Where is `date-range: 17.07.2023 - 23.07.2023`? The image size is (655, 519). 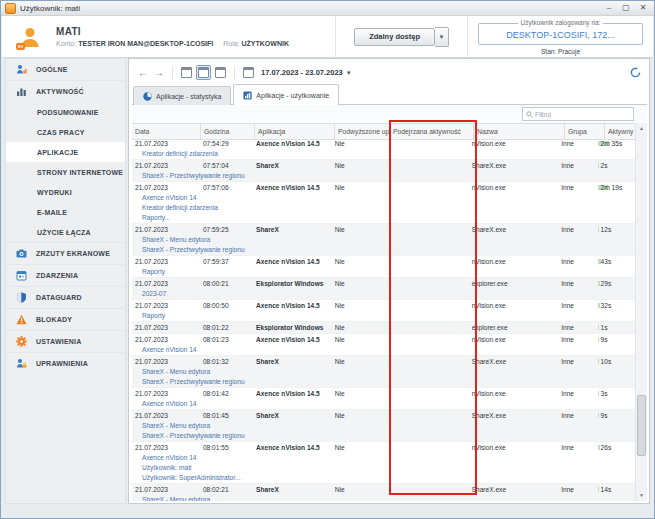
date-range: 17.07.2023 - 23.07.2023 is located at coordinates (302, 72).